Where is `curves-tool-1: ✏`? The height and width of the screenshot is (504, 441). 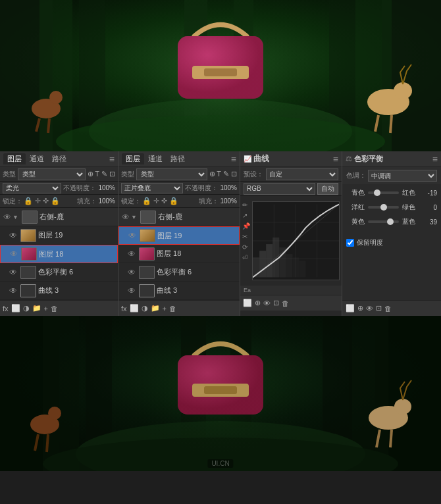
curves-tool-1: ✏ is located at coordinates (246, 205).